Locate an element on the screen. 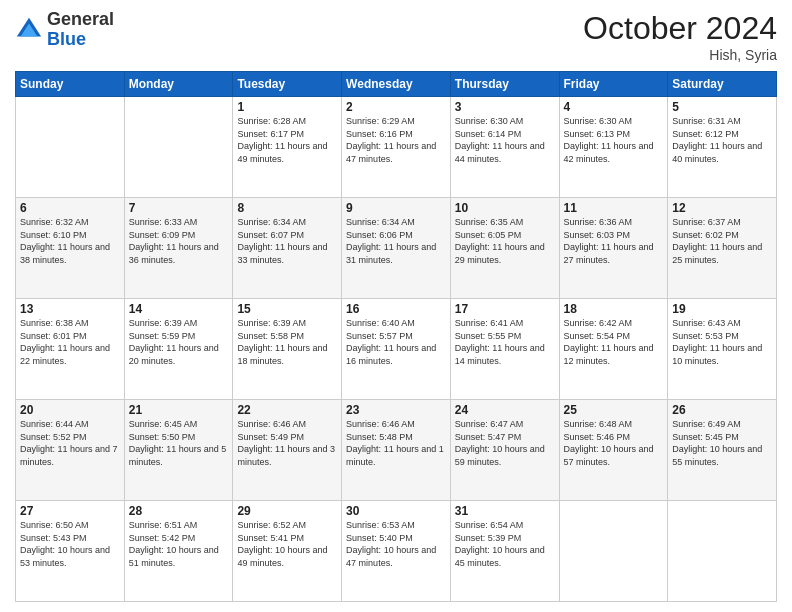  calendar-day-cell: 28Sunrise: 6:51 AMSunset: 5:42 PMDayligh… is located at coordinates (178, 552).